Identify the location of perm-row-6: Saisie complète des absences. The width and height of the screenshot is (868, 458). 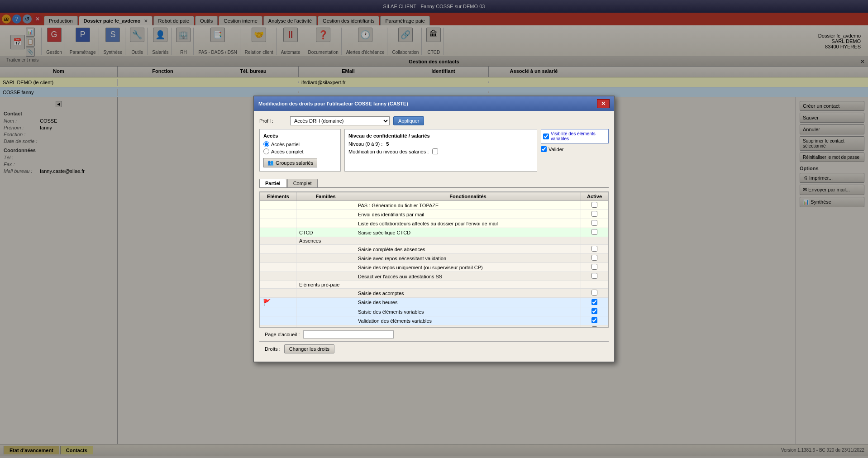
(434, 249).